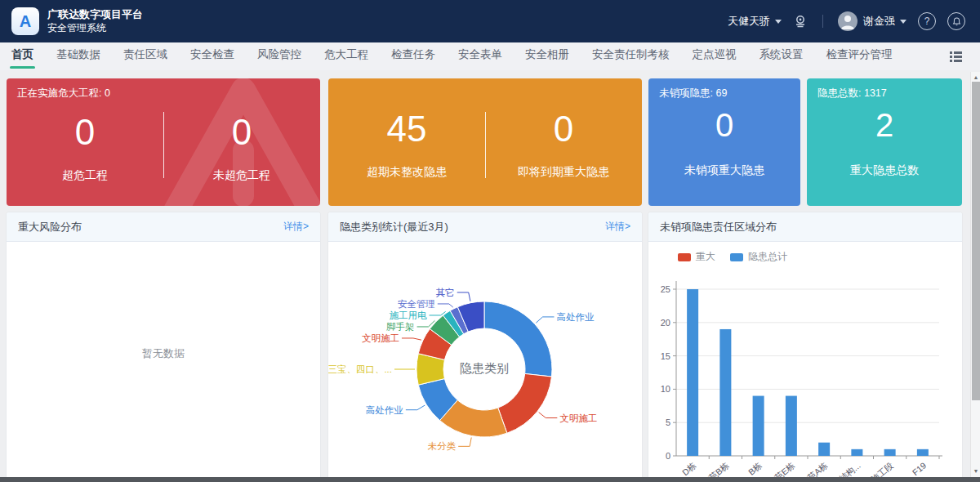  What do you see at coordinates (848, 21) in the screenshot?
I see `avatar` at bounding box center [848, 21].